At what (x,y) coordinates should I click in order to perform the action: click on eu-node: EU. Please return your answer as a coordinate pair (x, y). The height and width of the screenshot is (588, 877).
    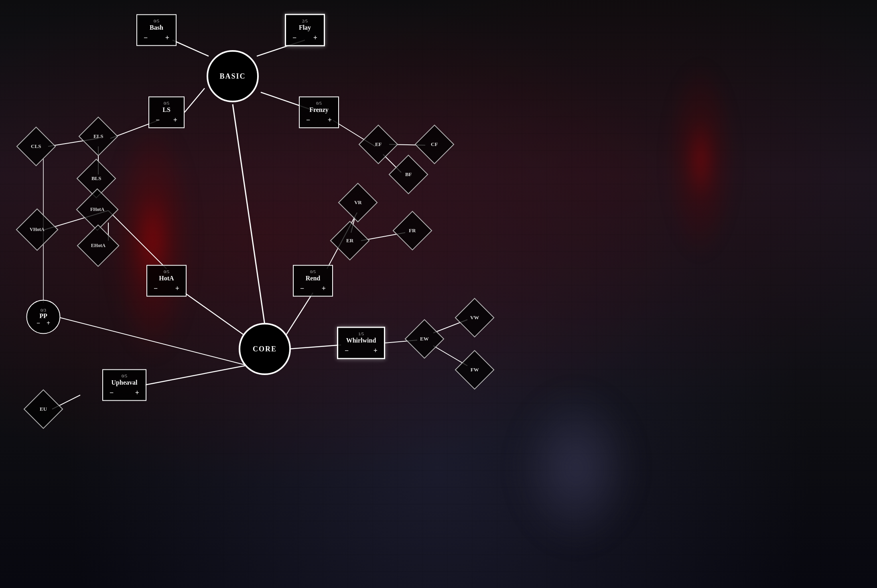
    Looking at the image, I should click on (43, 409).